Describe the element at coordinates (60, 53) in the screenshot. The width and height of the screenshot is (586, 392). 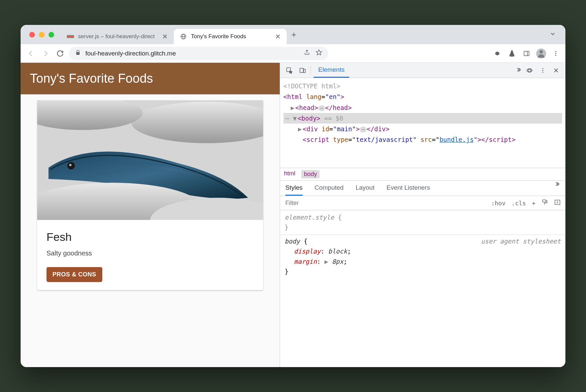
I see `reload-button` at that location.